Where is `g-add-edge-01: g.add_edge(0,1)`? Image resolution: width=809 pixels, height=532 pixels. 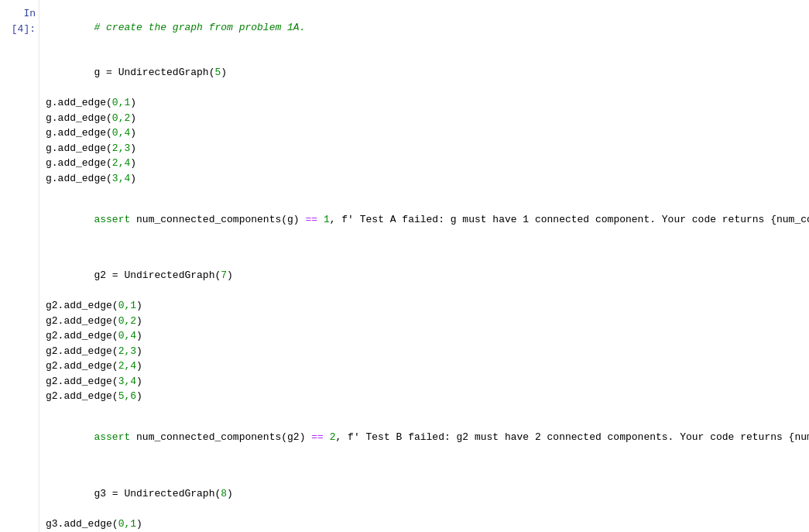
g-add-edge-01: g.add_edge(0,1) is located at coordinates (424, 103).